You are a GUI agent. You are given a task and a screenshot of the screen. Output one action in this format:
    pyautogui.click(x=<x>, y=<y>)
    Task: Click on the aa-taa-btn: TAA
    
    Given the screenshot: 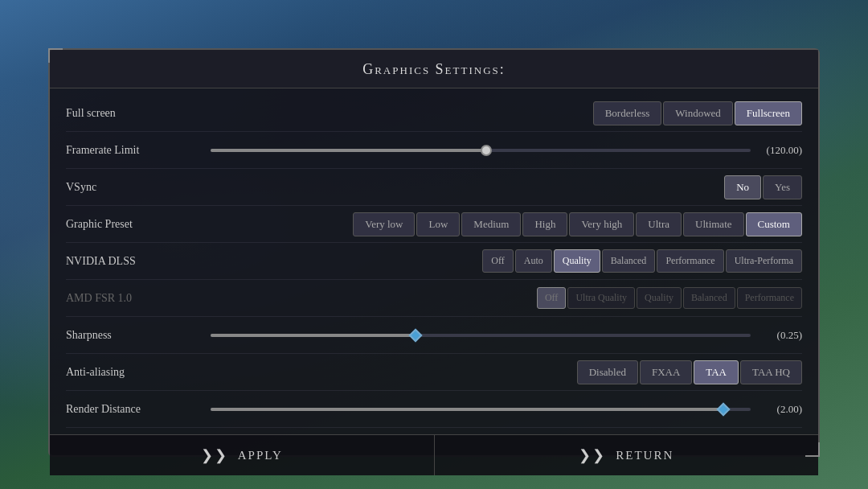 What is the action you would take?
    pyautogui.click(x=716, y=372)
    